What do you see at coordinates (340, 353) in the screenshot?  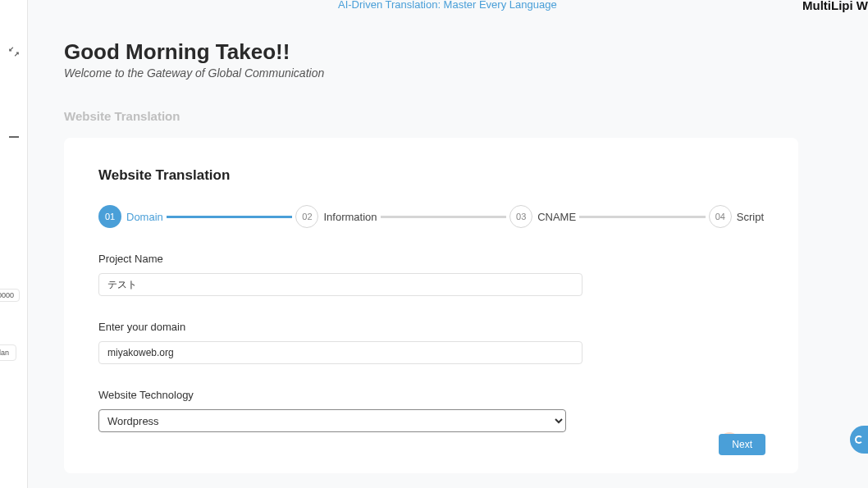 I see `domain-input` at bounding box center [340, 353].